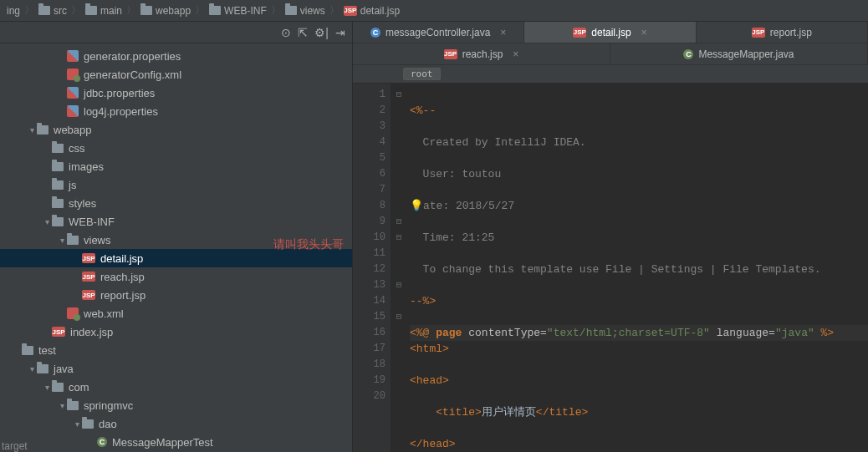 The height and width of the screenshot is (452, 868). What do you see at coordinates (132, 75) in the screenshot?
I see `tree-item-label: generatorConfig.xml` at bounding box center [132, 75].